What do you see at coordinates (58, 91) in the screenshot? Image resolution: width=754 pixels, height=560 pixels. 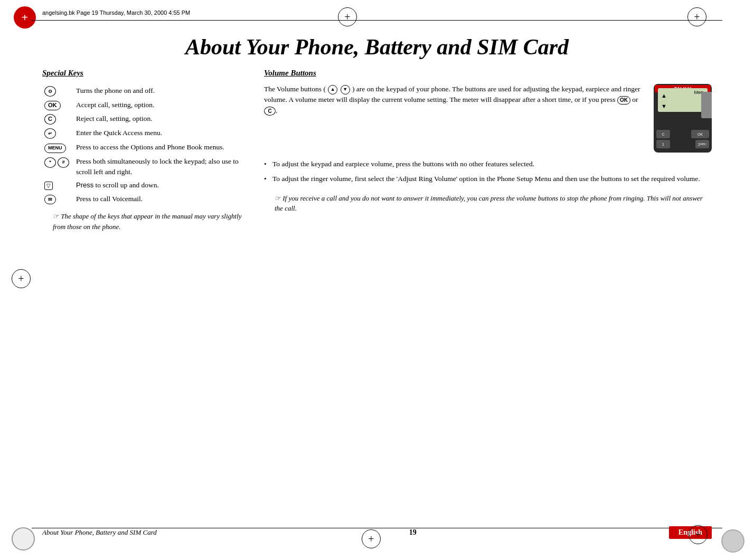 I see `key-icon-power: o` at bounding box center [58, 91].